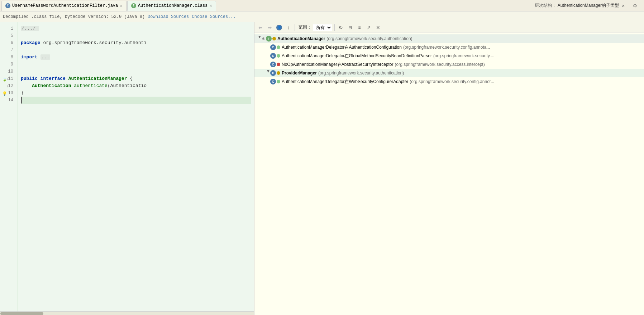 This screenshot has width=644, height=315. I want to click on btn-expand: ⊟, so click(350, 28).